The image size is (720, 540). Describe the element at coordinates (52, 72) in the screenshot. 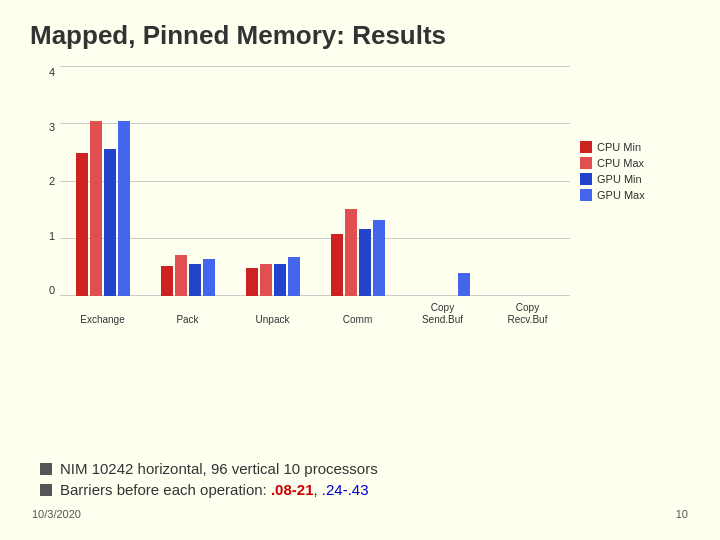

I see `y-label-4: 4` at that location.